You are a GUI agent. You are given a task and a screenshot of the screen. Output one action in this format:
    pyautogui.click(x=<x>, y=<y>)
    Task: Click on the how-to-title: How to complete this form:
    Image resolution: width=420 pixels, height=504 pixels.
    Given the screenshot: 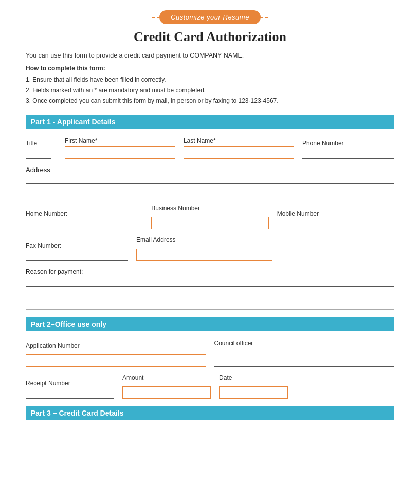 What is the action you would take?
    pyautogui.click(x=210, y=68)
    